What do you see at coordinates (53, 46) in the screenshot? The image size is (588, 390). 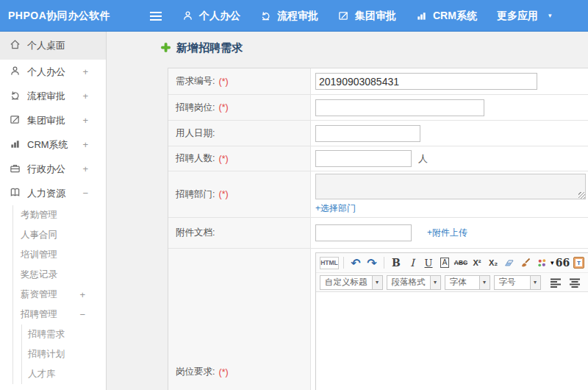 I see `sidebar-item-personal-desktop: 个人桌面` at bounding box center [53, 46].